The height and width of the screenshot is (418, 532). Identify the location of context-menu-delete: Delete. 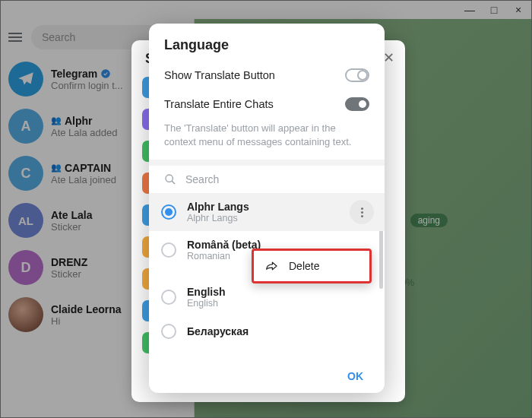
(312, 266).